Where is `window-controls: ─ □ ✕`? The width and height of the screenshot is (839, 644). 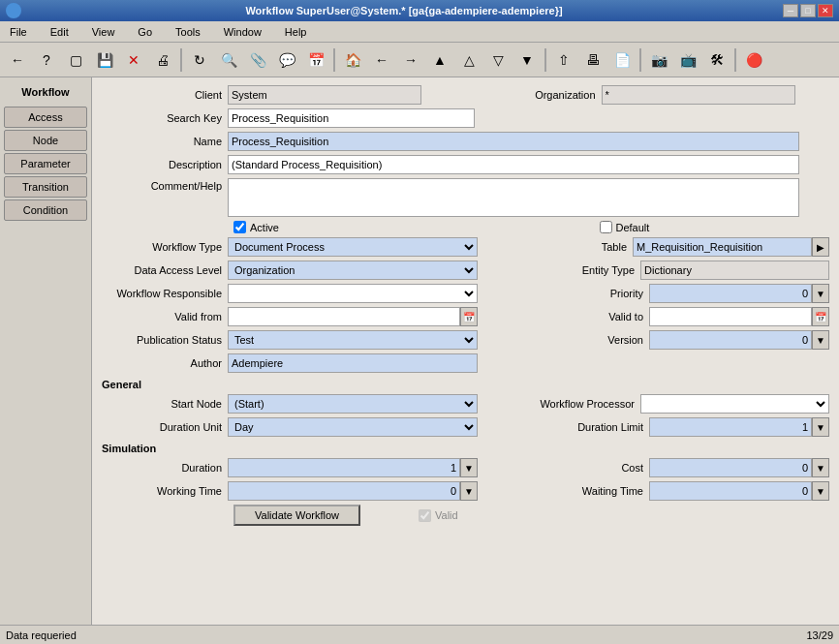 window-controls: ─ □ ✕ is located at coordinates (808, 11).